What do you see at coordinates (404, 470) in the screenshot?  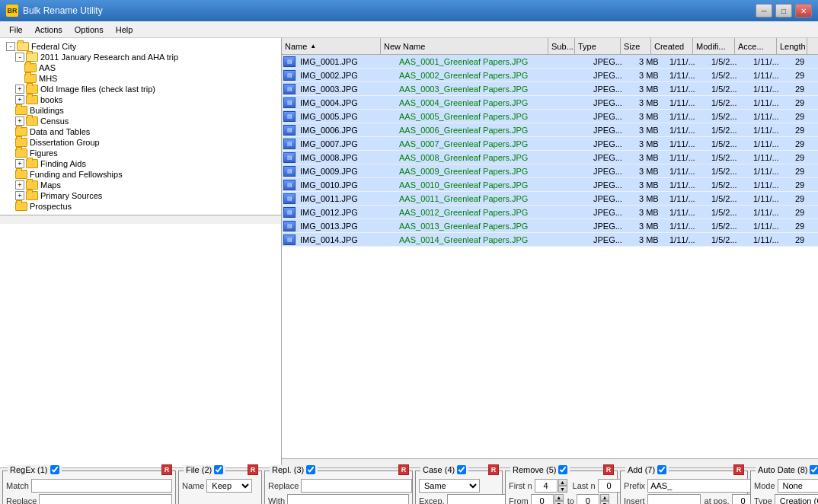 I see `repl-r-button: R` at bounding box center [404, 470].